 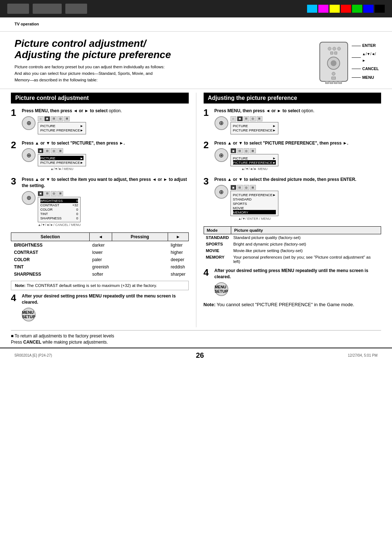 I want to click on note-label: Note:, so click(x=20, y=285).